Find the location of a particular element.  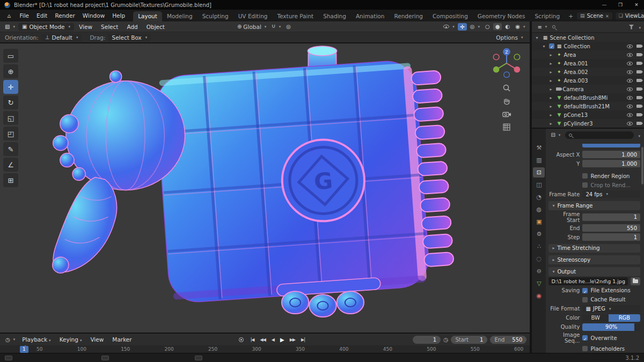

menu-keying: Keying is located at coordinates (71, 339).